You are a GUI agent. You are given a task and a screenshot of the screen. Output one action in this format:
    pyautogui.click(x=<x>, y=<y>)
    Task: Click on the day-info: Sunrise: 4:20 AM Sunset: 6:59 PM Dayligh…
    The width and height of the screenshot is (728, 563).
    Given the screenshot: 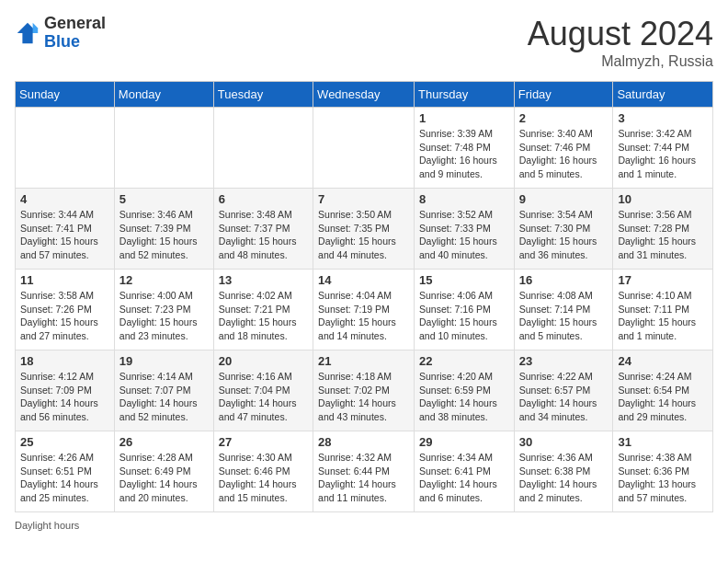 What is the action you would take?
    pyautogui.click(x=464, y=397)
    